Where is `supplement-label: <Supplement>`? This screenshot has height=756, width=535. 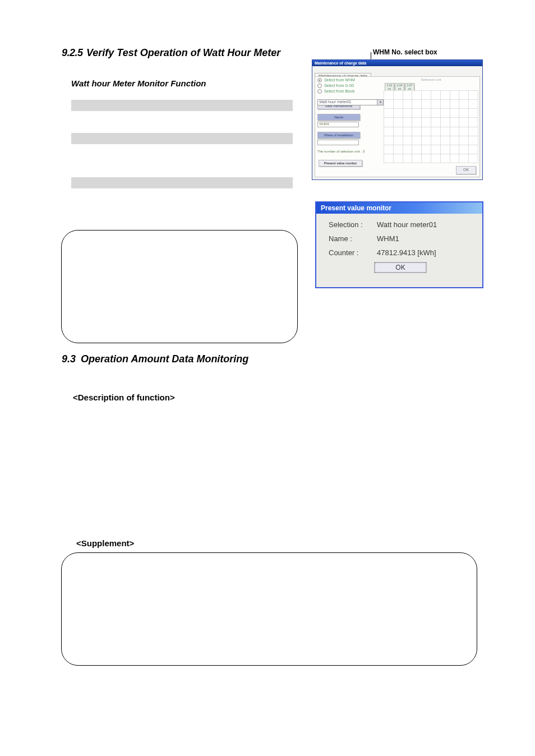
supplement-label: <Supplement> is located at coordinates (105, 543).